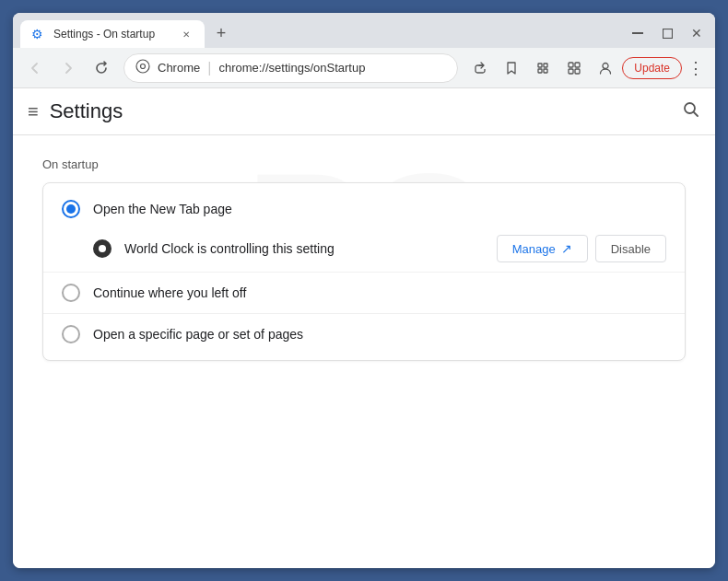 This screenshot has width=728, height=581. Describe the element at coordinates (101, 68) in the screenshot. I see `reload-button` at that location.